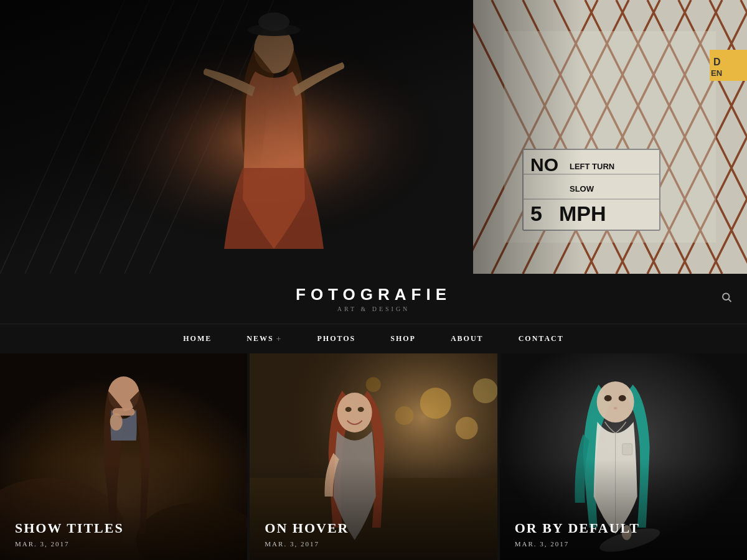  What do you see at coordinates (622, 457) in the screenshot?
I see `photo-card-3: OR BY DEFAULT MAR. 3, 2017` at bounding box center [622, 457].